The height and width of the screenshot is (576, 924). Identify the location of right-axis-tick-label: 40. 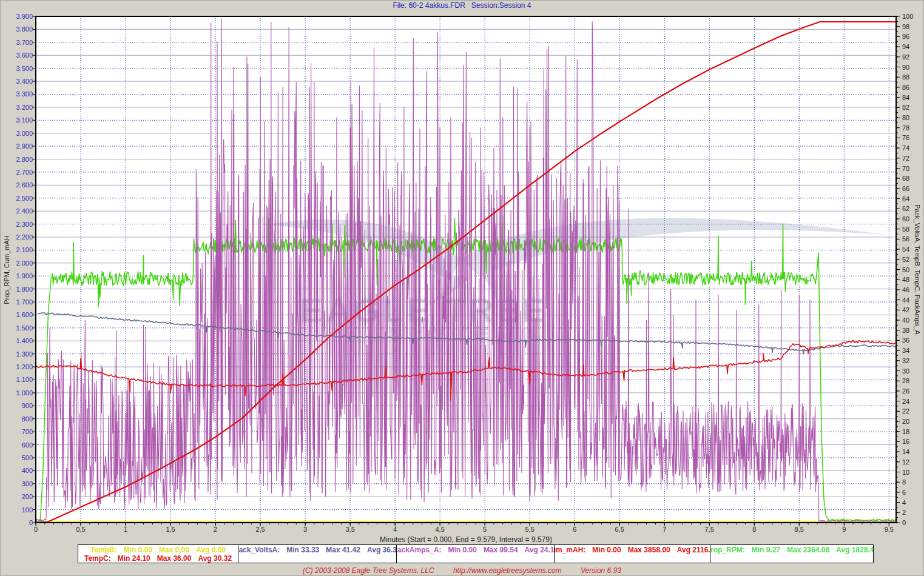
(906, 320).